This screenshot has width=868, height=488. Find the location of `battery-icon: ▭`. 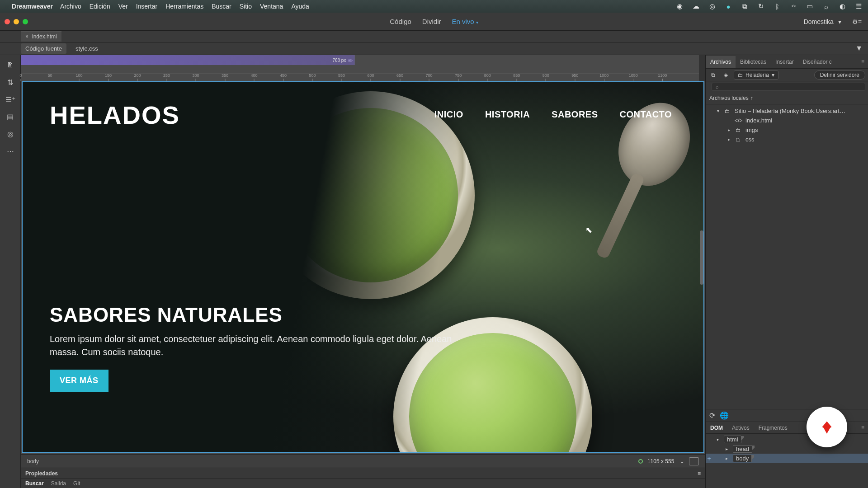

battery-icon: ▭ is located at coordinates (810, 6).